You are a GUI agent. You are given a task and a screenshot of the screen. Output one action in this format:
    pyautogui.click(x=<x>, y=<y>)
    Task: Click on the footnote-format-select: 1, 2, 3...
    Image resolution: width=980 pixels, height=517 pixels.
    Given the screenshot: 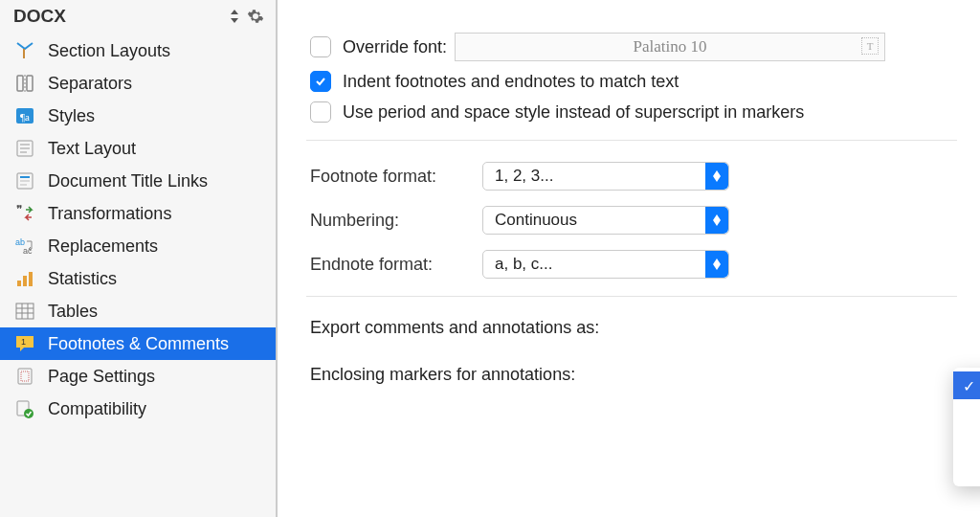 What is the action you would take?
    pyautogui.click(x=606, y=176)
    